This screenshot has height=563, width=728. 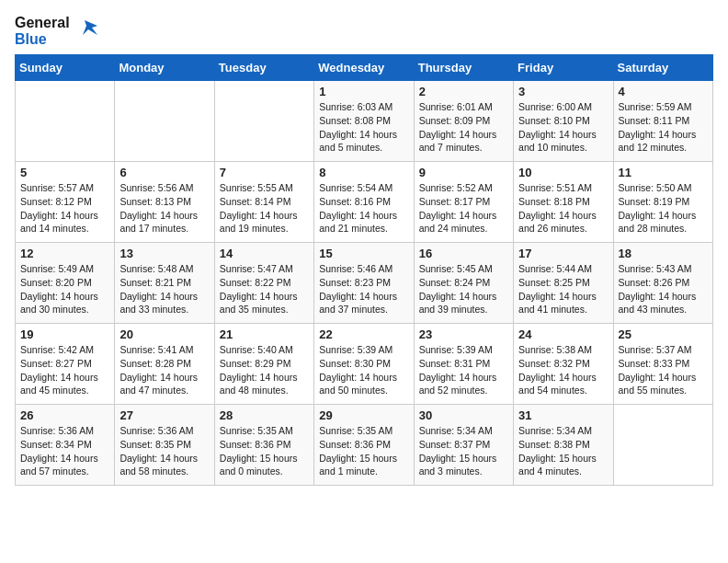 What do you see at coordinates (664, 173) in the screenshot?
I see `day-number: 11` at bounding box center [664, 173].